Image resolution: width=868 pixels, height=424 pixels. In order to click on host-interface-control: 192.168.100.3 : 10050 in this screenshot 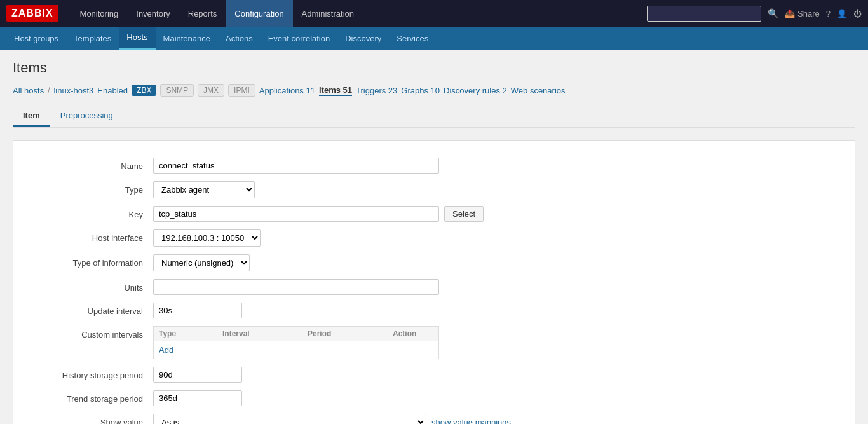, I will do `click(498, 238)`.